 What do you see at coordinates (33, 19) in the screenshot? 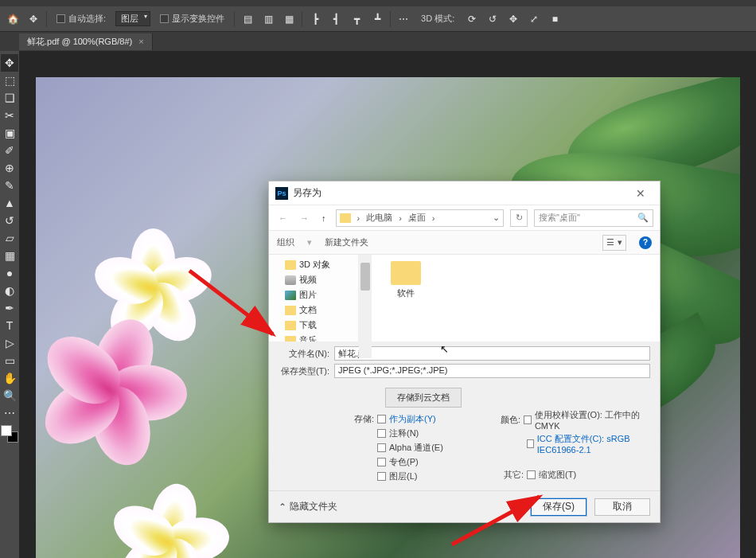
I see `move-icon: ✥` at bounding box center [33, 19].